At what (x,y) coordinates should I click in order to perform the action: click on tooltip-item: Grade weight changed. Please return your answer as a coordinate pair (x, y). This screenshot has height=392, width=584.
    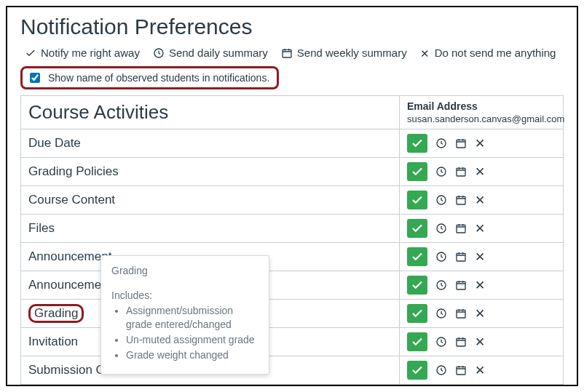
    Looking at the image, I should click on (192, 355).